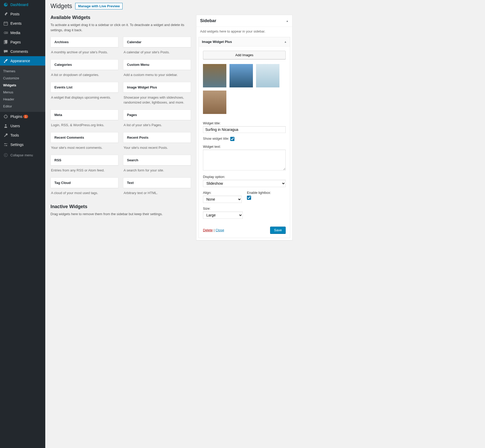  Describe the element at coordinates (23, 92) in the screenshot. I see `submenu-menus: Menus` at that location.